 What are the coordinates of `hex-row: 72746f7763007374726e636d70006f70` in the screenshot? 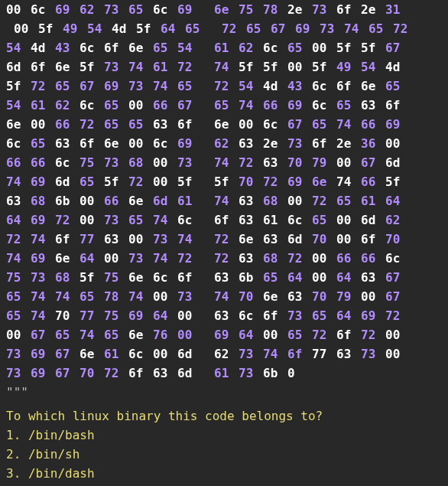 It's located at (224, 239).